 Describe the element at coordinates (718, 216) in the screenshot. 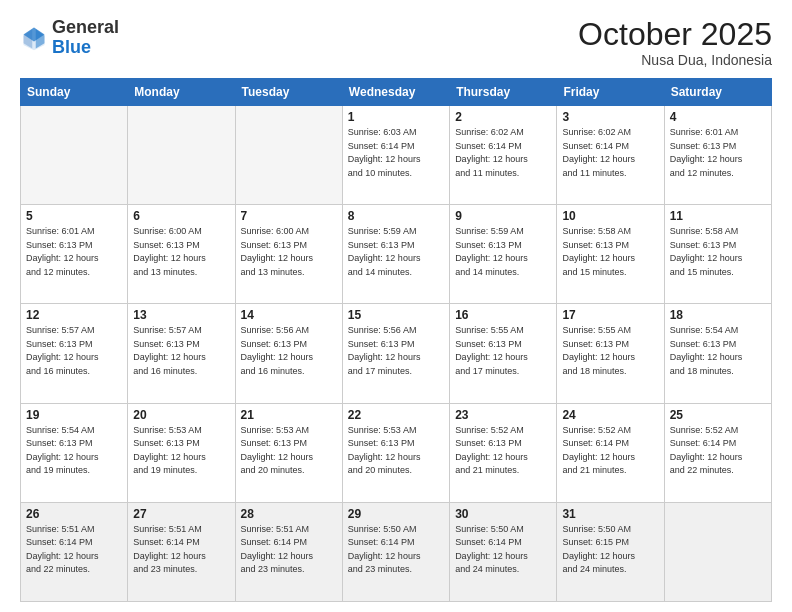

I see `day-number: 11` at that location.